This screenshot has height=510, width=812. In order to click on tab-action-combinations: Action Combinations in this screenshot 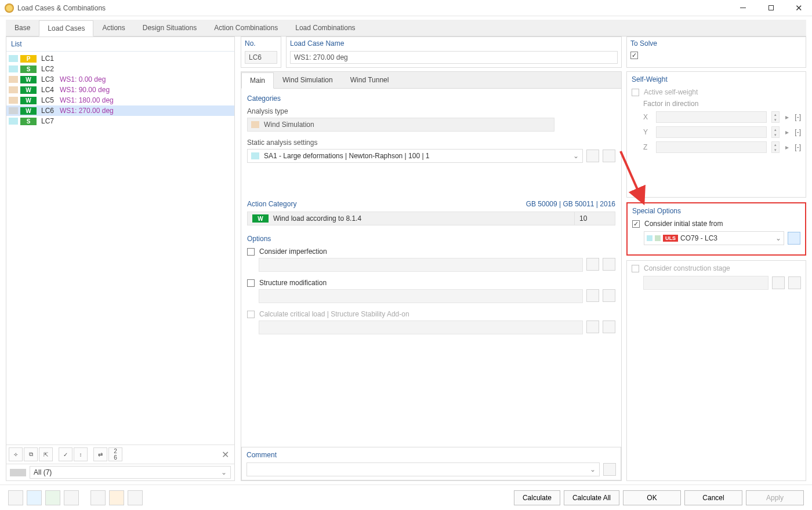, I will do `click(246, 28)`.